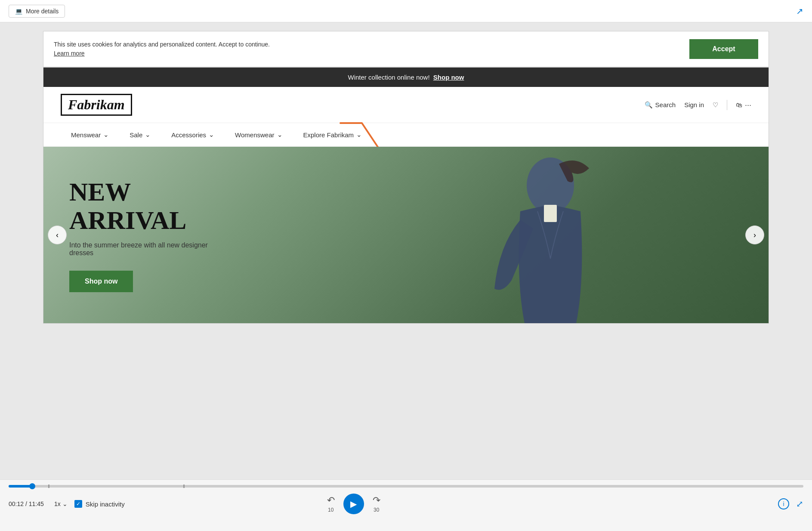 This screenshot has height=531, width=812. Describe the element at coordinates (389, 77) in the screenshot. I see `winter-text: Winter collection online now!` at that location.